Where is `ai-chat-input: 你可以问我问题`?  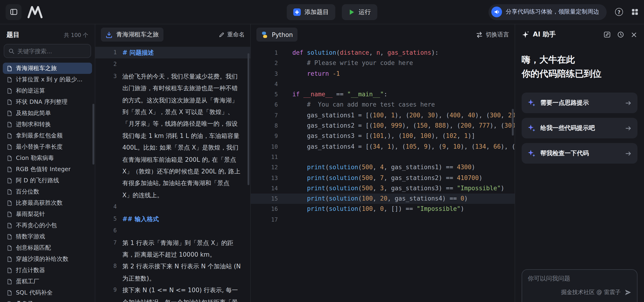
ai-chat-input: 你可以问我问题 is located at coordinates (580, 279).